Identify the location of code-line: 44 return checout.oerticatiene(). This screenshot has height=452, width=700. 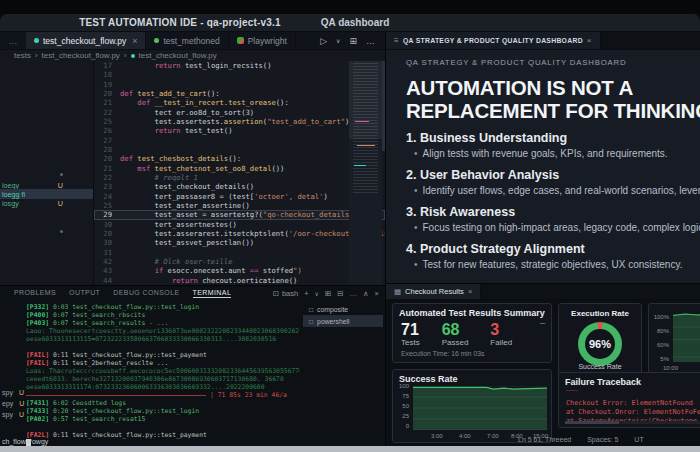
(240, 280).